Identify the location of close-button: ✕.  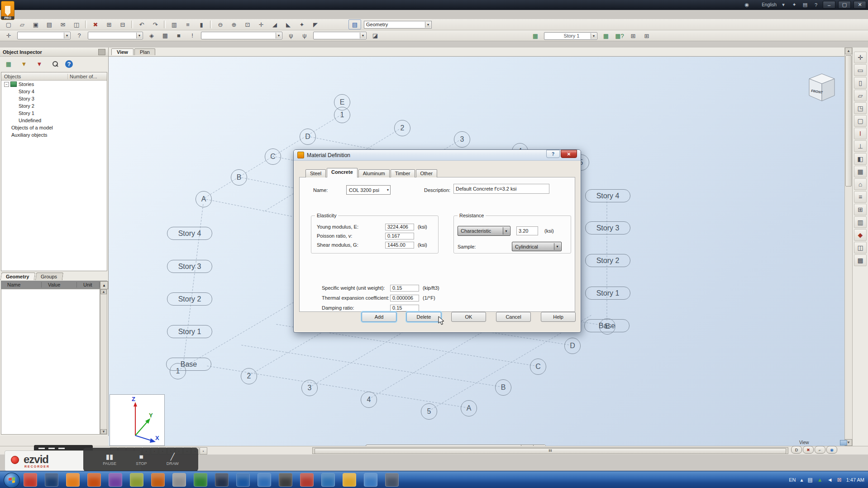
(860, 5).